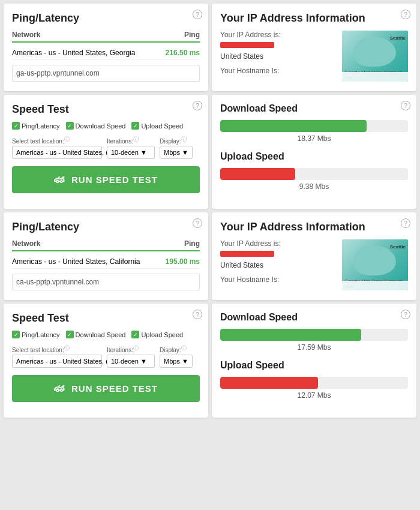 Image resolution: width=420 pixels, height=510 pixels. Describe the element at coordinates (57, 356) in the screenshot. I see `location-group-2: Select test location:ⓘ Americas - us - U…` at that location.